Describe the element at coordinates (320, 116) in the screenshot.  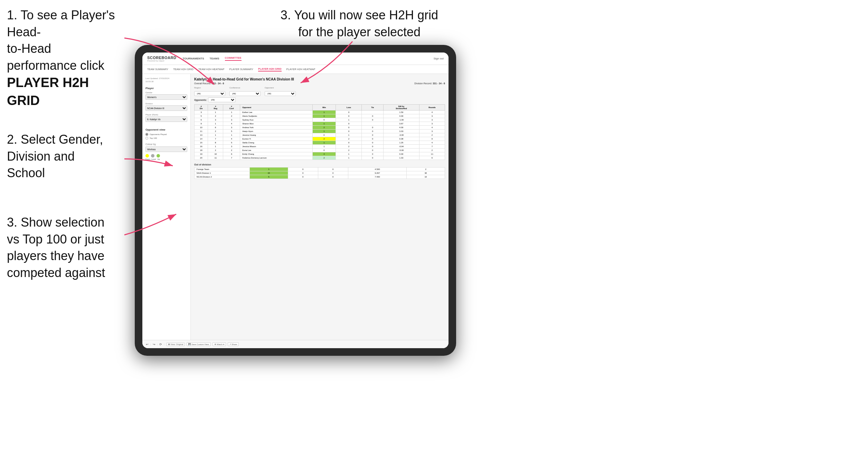
I see `table-row: 5 2 2 Alexis Sudjianto 1 0 0 4.00 3` at that location.